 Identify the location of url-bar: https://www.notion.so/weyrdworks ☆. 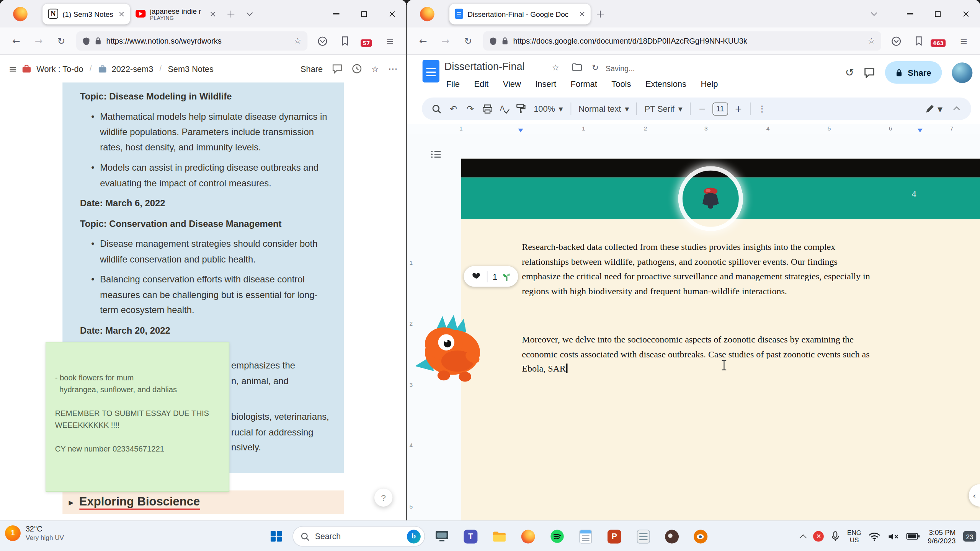
(192, 41).